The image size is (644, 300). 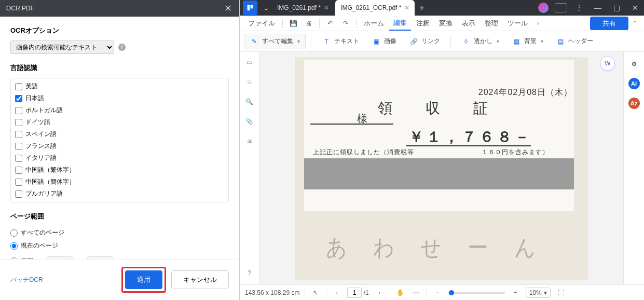 I want to click on print-icon: 🖨, so click(x=309, y=23).